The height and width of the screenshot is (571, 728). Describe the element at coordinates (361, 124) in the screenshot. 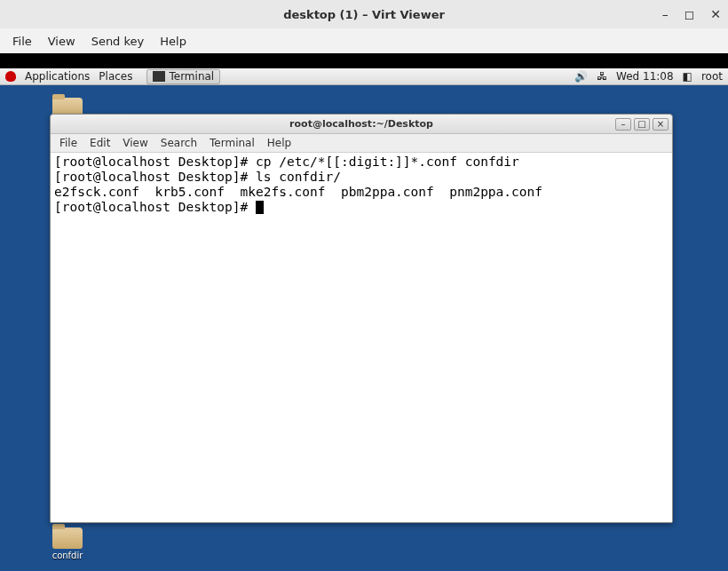

I see `terminal-title: root@localhost:~/Desktop` at that location.